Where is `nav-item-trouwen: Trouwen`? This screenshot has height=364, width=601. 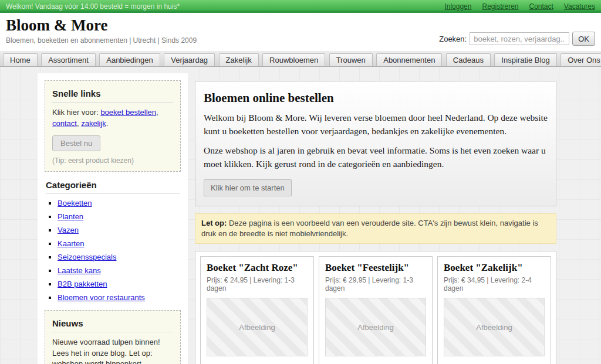 nav-item-trouwen: Trouwen is located at coordinates (351, 60).